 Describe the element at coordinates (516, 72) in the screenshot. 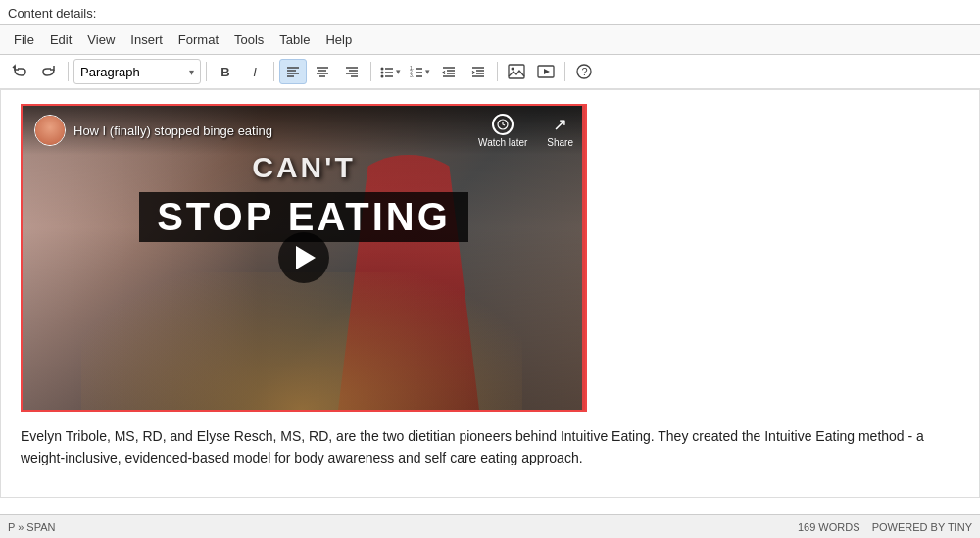

I see `insert-image-icon` at that location.